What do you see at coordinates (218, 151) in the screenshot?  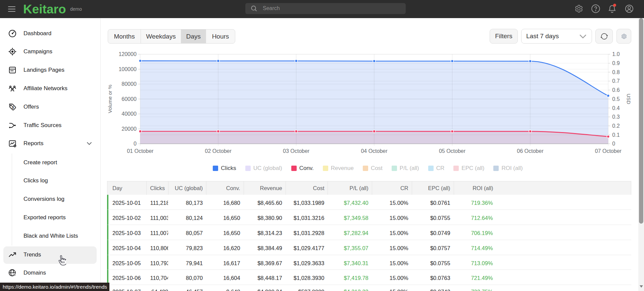 I see `svg-text: 02 October` at bounding box center [218, 151].